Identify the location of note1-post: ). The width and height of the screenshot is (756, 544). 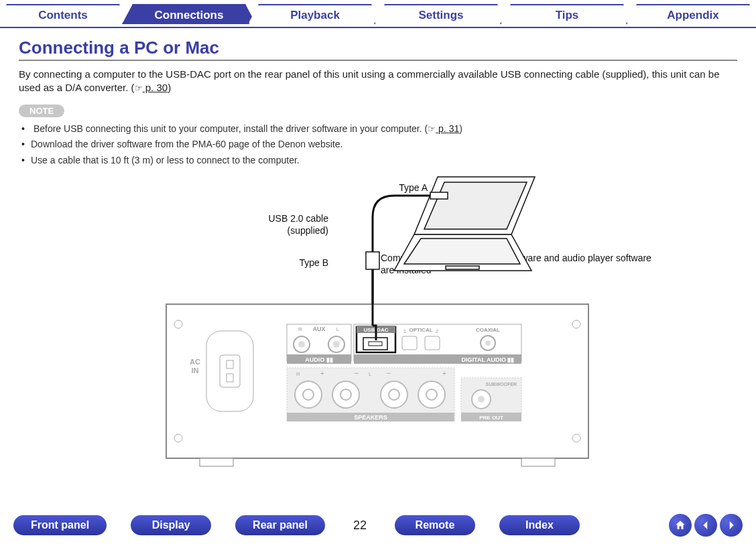
(461, 129).